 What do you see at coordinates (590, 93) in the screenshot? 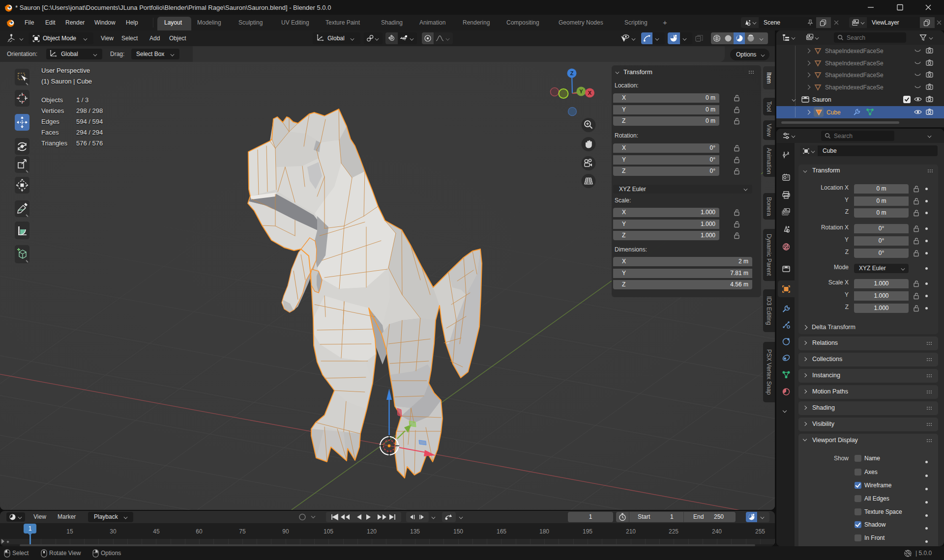
I see `svg-text: X` at bounding box center [590, 93].